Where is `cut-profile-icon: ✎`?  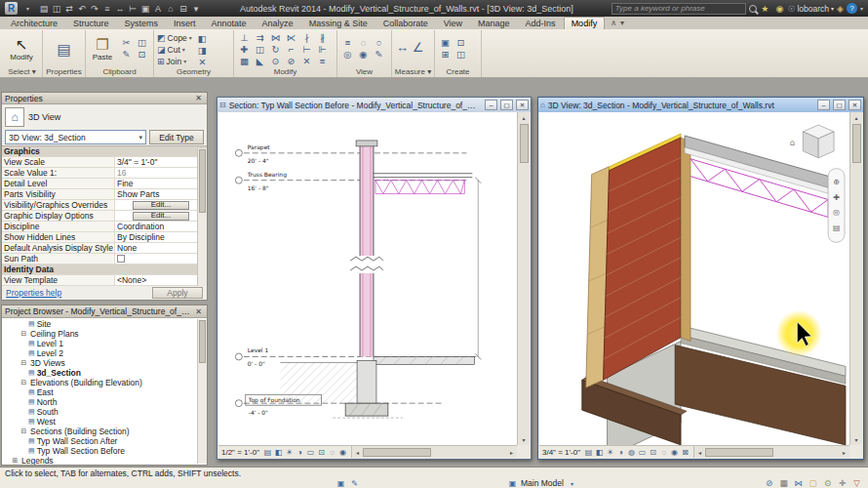 cut-profile-icon: ✎ is located at coordinates (378, 54).